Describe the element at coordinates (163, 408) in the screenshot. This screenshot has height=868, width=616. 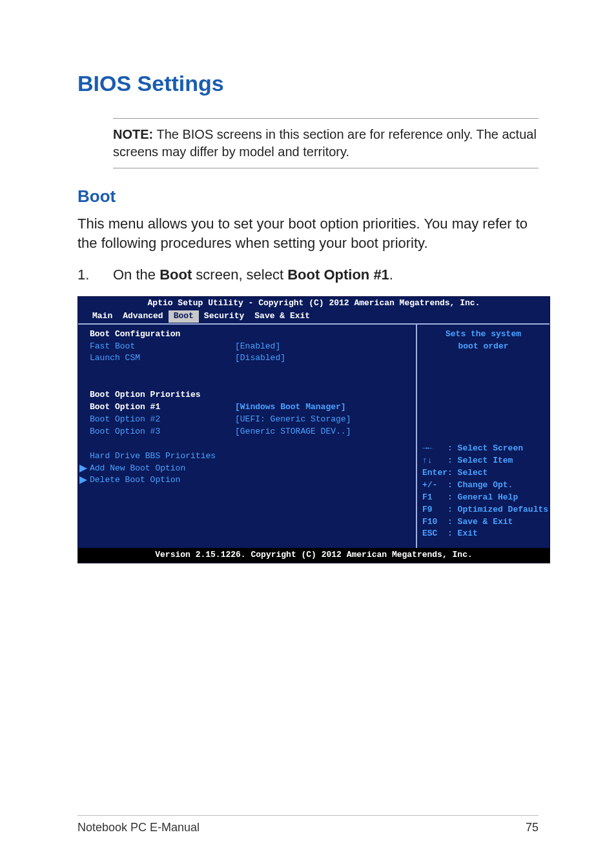
I see `bios-boot-opt1-label: Boot Option #1` at that location.